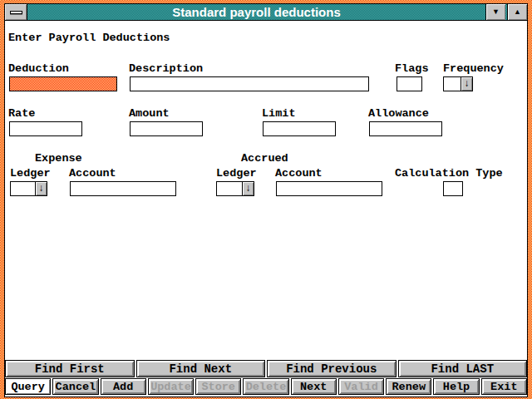  I want to click on expense-ledger-combobox: ↓, so click(28, 189).